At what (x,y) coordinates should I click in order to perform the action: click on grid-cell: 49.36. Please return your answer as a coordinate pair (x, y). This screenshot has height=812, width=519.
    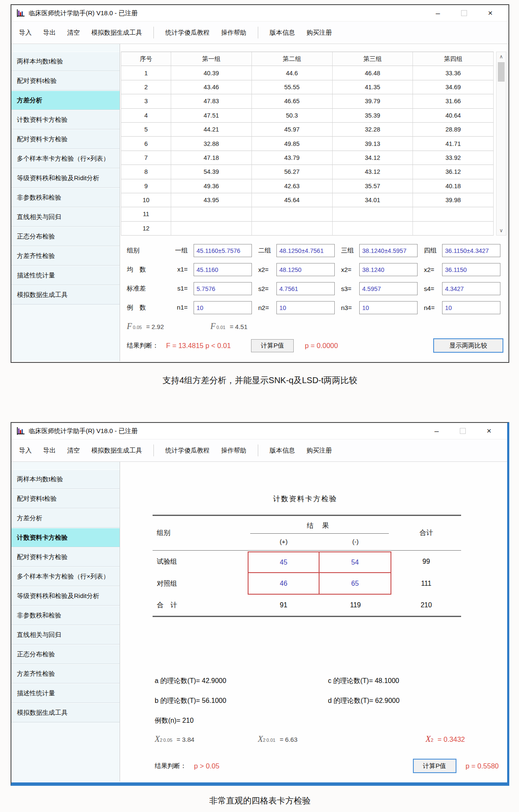
    Looking at the image, I should click on (211, 186).